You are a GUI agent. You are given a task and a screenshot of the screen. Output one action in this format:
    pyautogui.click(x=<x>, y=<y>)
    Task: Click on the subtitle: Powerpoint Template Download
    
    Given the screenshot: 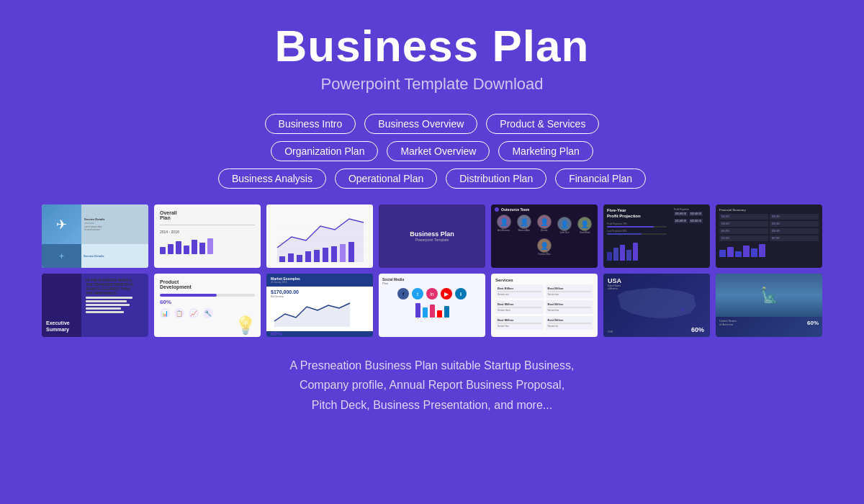 What is the action you would take?
    pyautogui.click(x=432, y=84)
    